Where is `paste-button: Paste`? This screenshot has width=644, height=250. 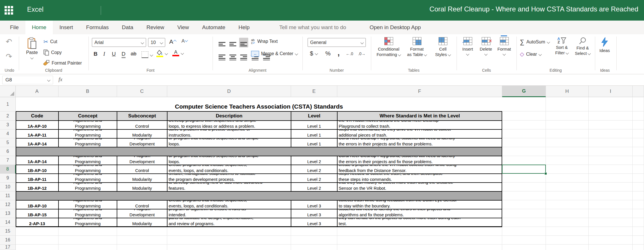
paste-button: Paste is located at coordinates (32, 48).